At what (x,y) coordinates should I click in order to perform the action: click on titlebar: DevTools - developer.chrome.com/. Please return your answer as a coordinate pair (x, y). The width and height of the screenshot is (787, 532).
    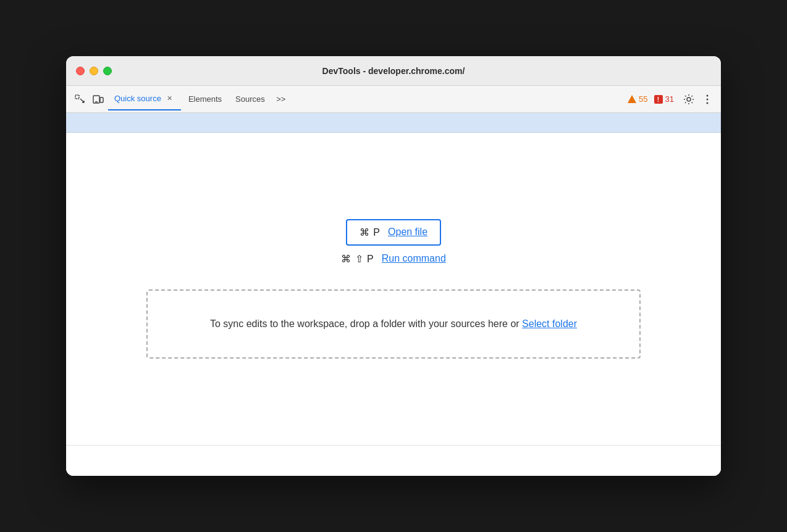
    Looking at the image, I should click on (394, 71).